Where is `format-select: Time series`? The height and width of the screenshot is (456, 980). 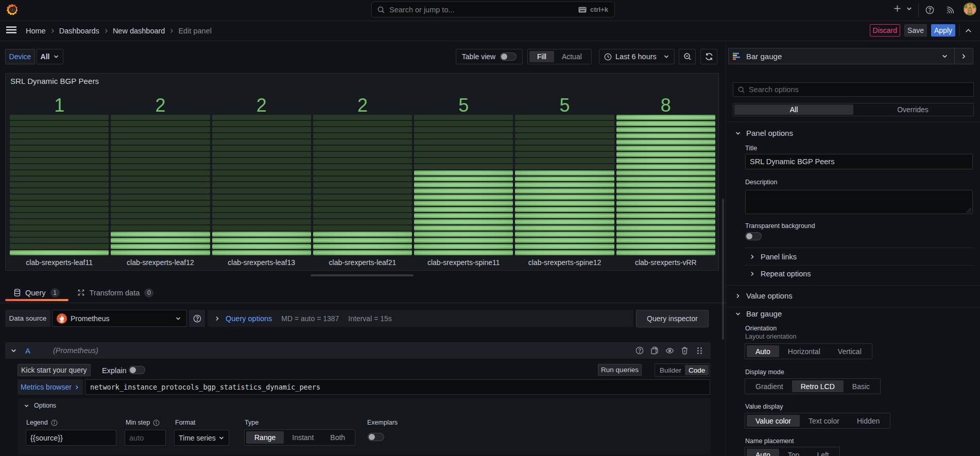 format-select: Time series is located at coordinates (202, 437).